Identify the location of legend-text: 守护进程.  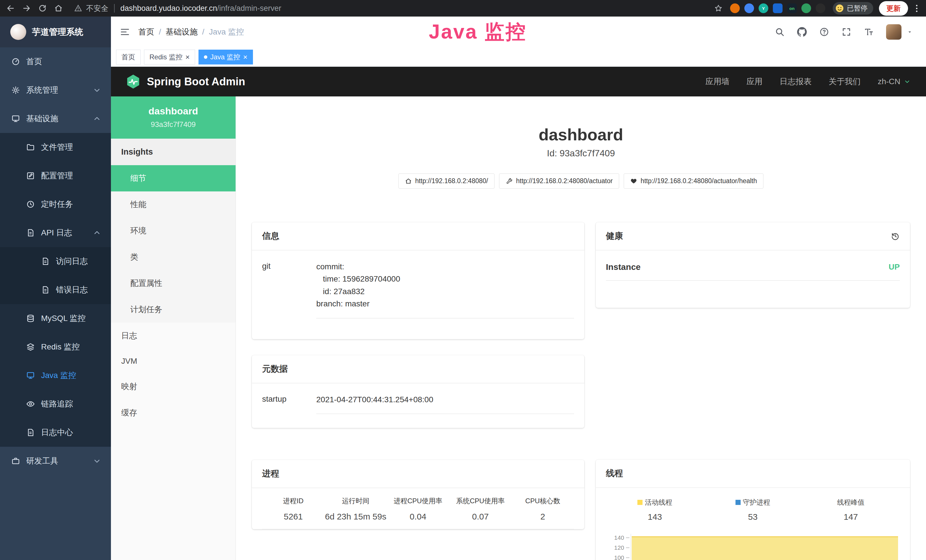
(757, 502).